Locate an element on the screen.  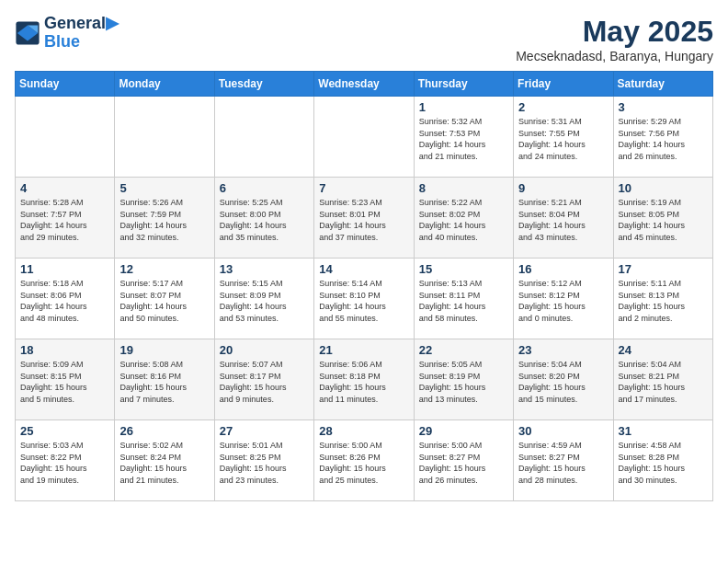
day-info: Sunrise: 5:02 AM Sunset: 8:24 PM Dayligh… is located at coordinates (164, 463).